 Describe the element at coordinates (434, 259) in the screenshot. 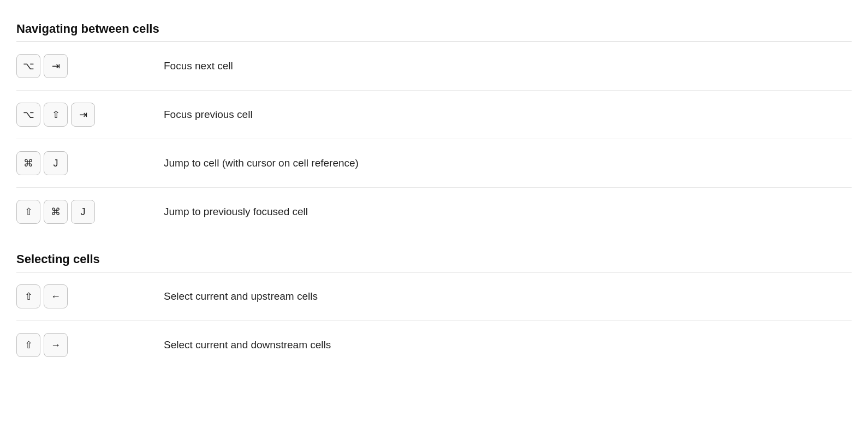

I see `section-title: Selecting cells` at that location.